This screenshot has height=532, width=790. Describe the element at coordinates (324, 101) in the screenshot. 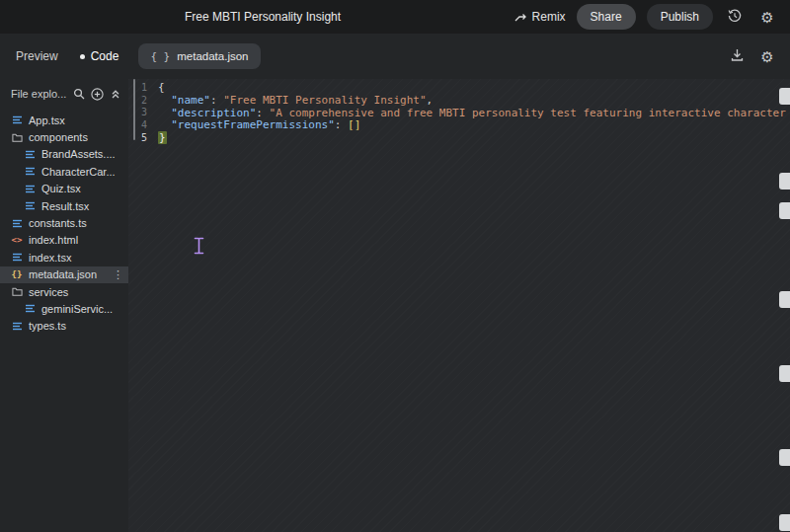

I see `code-token: "Free MBTI Personality Insight"` at that location.